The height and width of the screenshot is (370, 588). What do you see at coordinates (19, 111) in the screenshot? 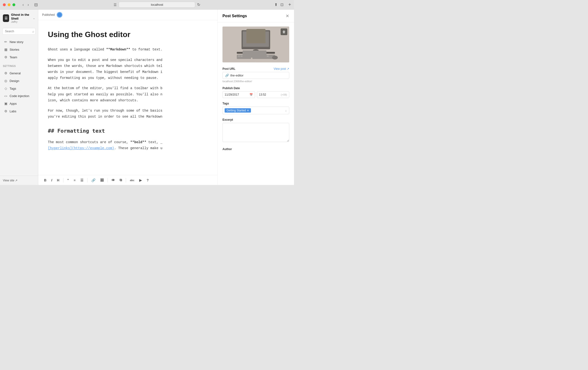
I see `sidebar-item-labs: ⚙ Labs` at bounding box center [19, 111].